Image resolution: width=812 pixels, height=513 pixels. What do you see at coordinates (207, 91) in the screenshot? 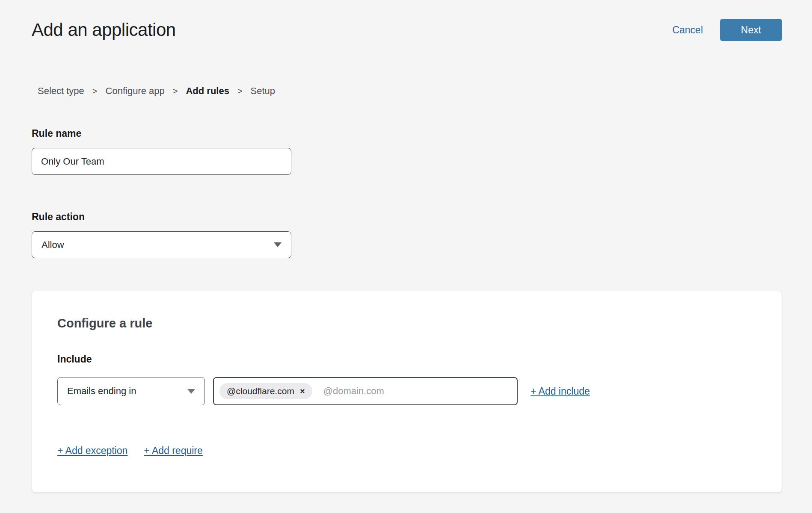
I see `breadcrumb-step-add-rules: Add rules` at bounding box center [207, 91].